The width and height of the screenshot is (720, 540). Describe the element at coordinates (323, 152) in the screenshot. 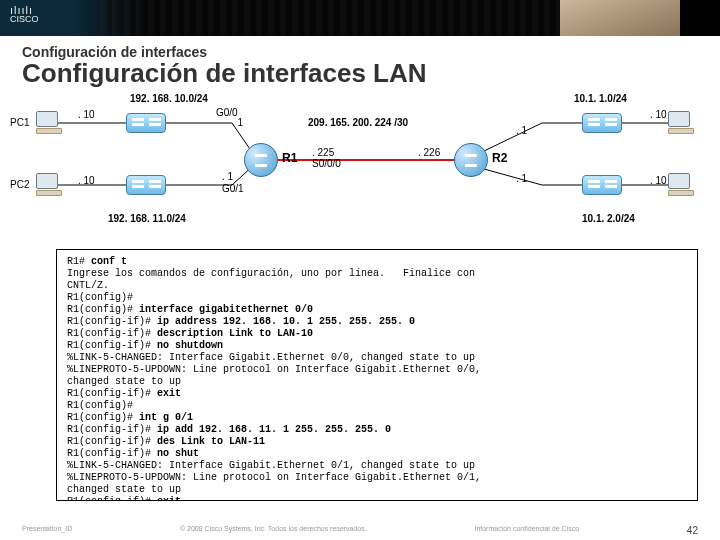

I see `dot225: . 225` at that location.